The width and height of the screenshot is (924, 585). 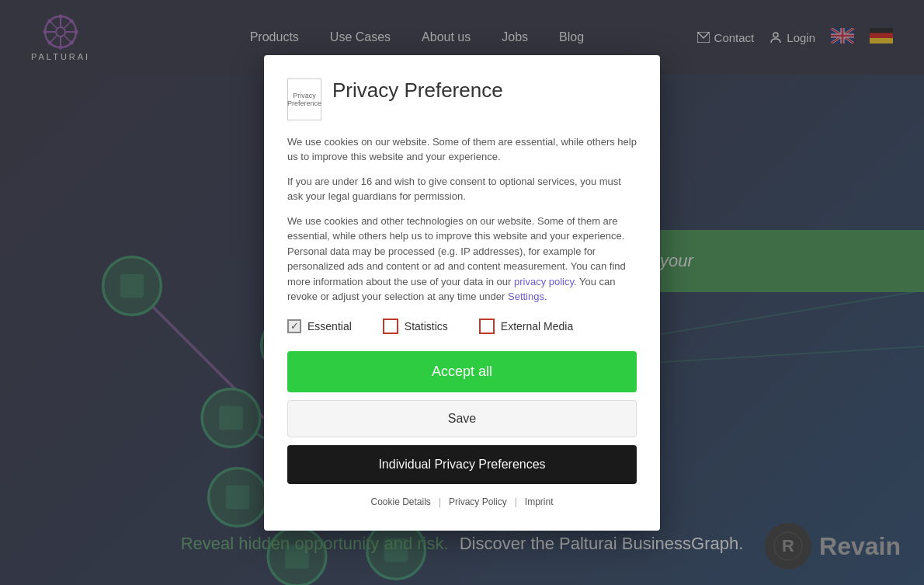 I want to click on essential-checkbox-item: Essential, so click(x=320, y=326).